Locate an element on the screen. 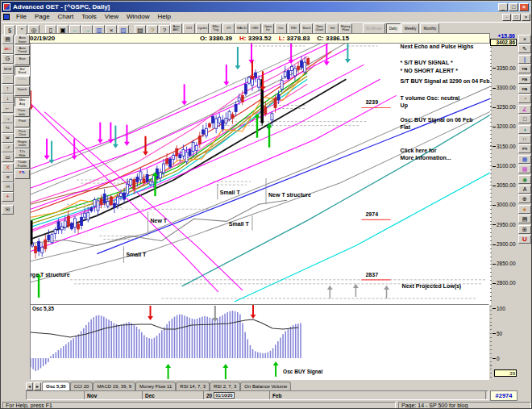 This screenshot has height=409, width=532. pti-icon: PTI is located at coordinates (525, 148).